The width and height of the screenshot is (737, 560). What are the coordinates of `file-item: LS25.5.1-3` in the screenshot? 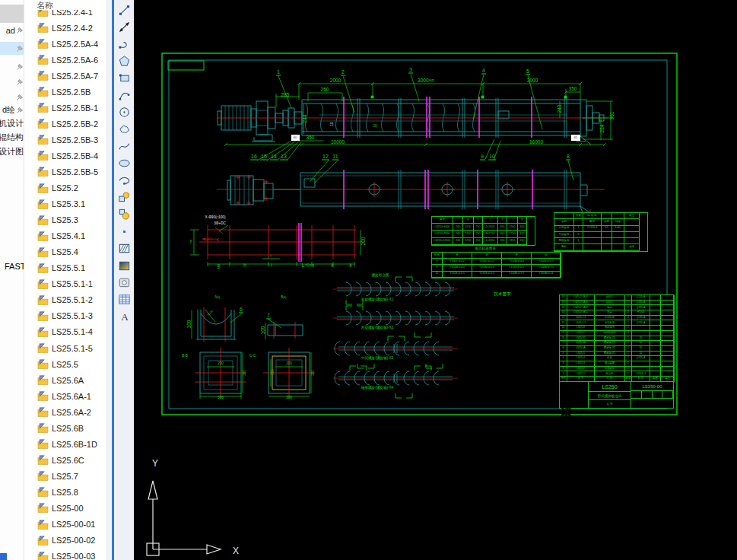 It's located at (65, 317).